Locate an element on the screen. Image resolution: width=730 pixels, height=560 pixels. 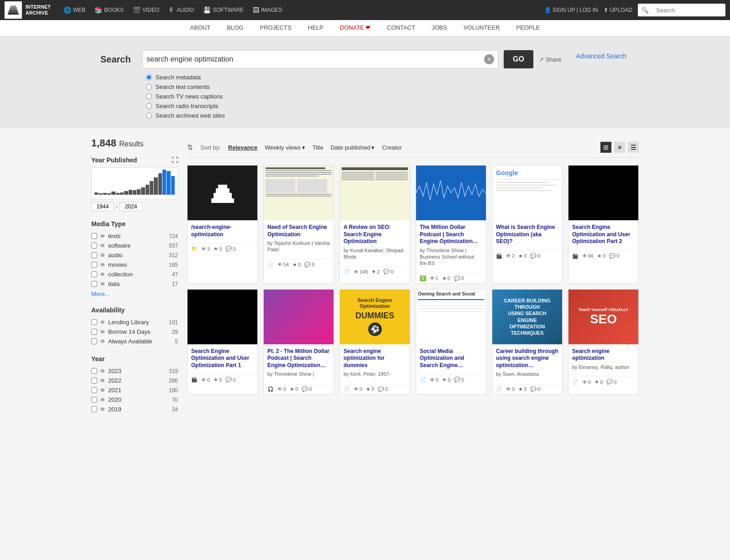
result-card-6: Search Engine Optimization and User Opti… is located at coordinates (223, 342).